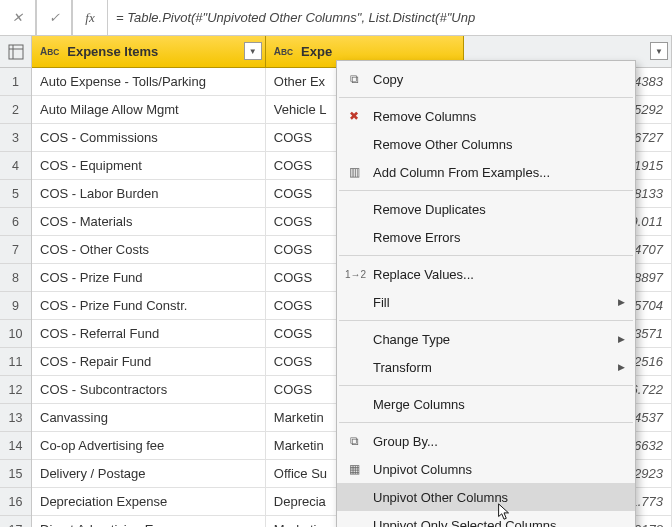 The width and height of the screenshot is (672, 527). Describe the element at coordinates (149, 278) in the screenshot. I see `cell-expense-item: COS - Prize Fund` at that location.